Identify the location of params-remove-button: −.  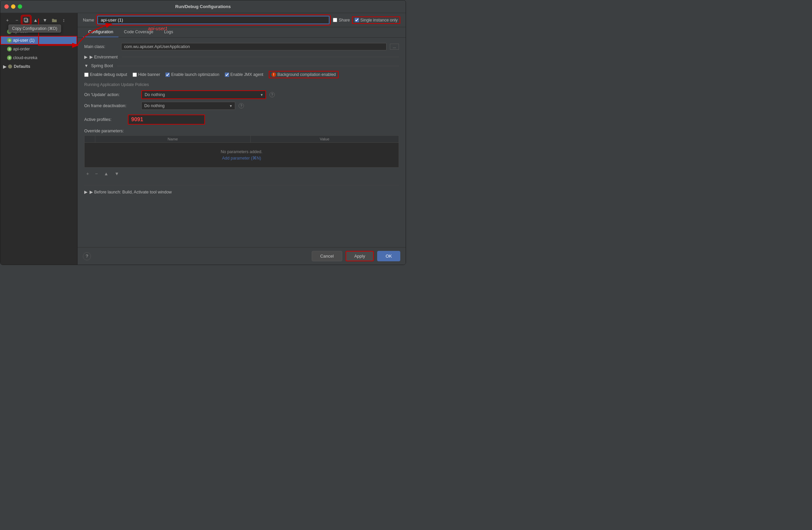
(96, 173).